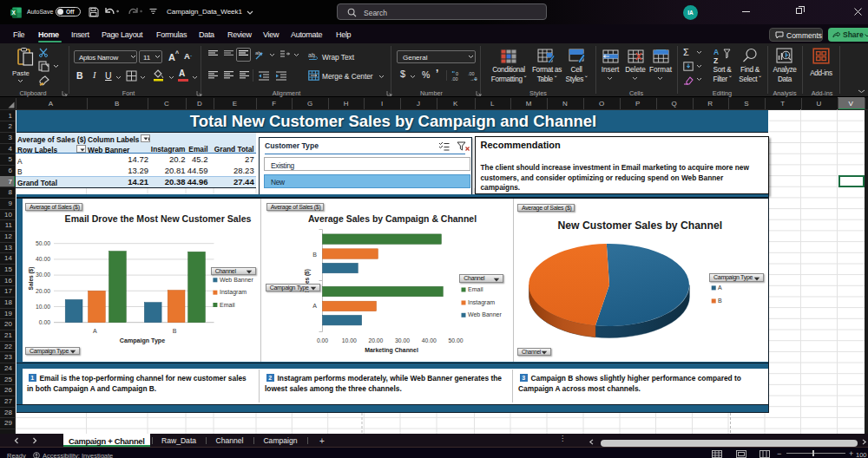  What do you see at coordinates (391, 350) in the screenshot?
I see `svg-text: Marketing Channel` at bounding box center [391, 350].